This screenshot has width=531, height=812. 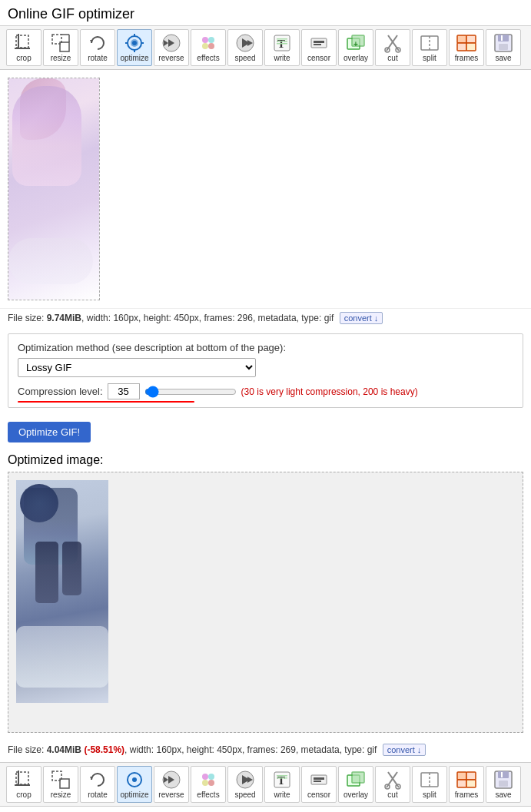 I want to click on compression-slider, so click(x=191, y=392).